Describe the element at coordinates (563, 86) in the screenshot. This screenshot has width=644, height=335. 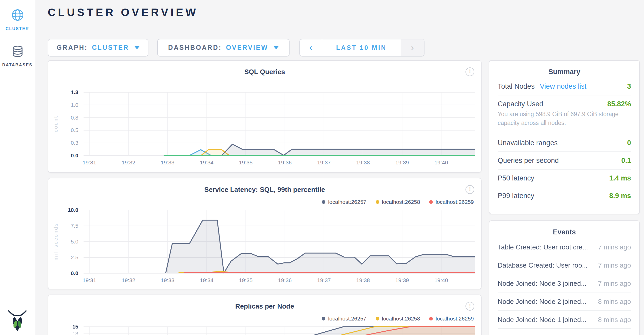
I see `view-nodes-list-link: View nodes list` at that location.